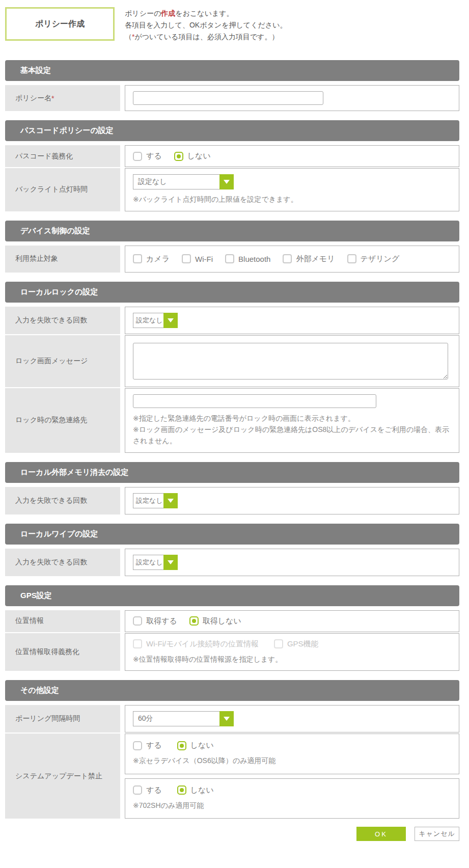 The width and height of the screenshot is (469, 868). What do you see at coordinates (60, 24) in the screenshot?
I see `page-title-box: ポリシー作成` at bounding box center [60, 24].